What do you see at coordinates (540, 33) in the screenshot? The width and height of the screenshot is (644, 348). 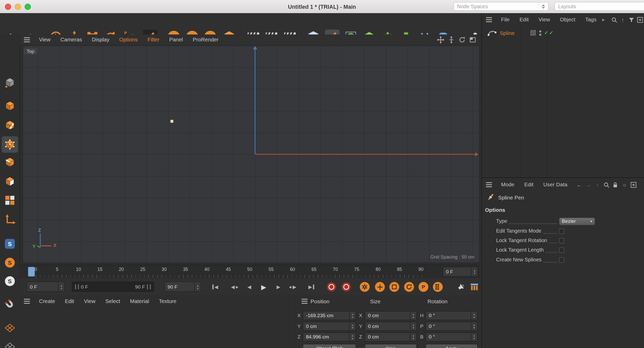 I see `visibility-dots-icon` at bounding box center [540, 33].